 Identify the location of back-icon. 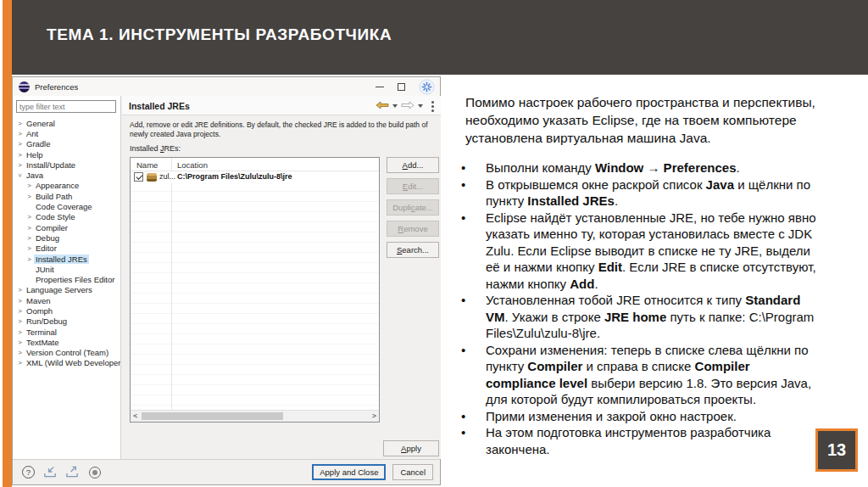
(382, 106).